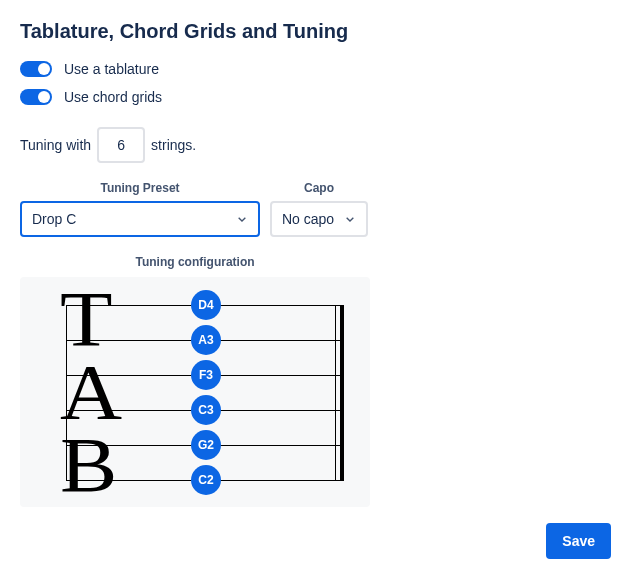 The width and height of the screenshot is (631, 582). Describe the element at coordinates (195, 262) in the screenshot. I see `tuning-config-label: Tuning configuration` at that location.